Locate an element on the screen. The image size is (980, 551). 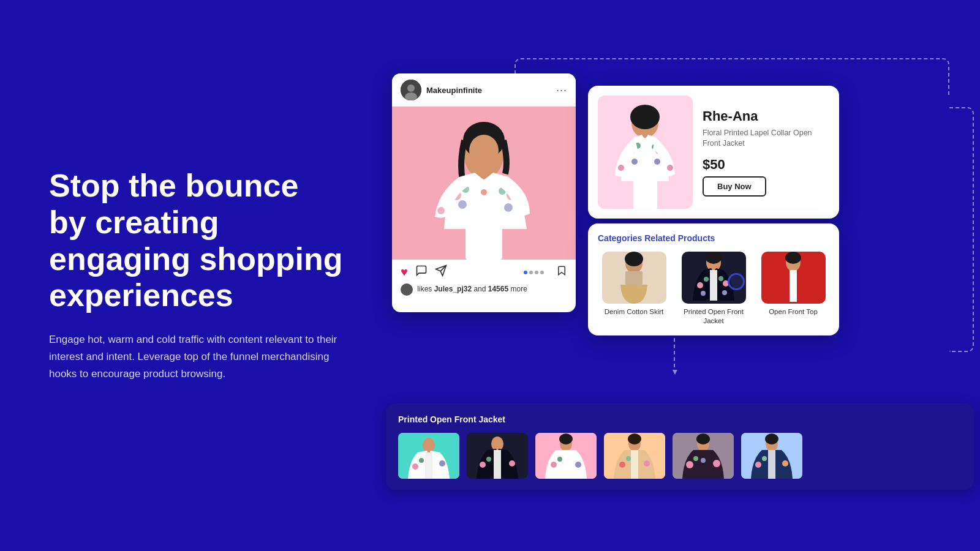
more-options-icon: ··· is located at coordinates (562, 91).